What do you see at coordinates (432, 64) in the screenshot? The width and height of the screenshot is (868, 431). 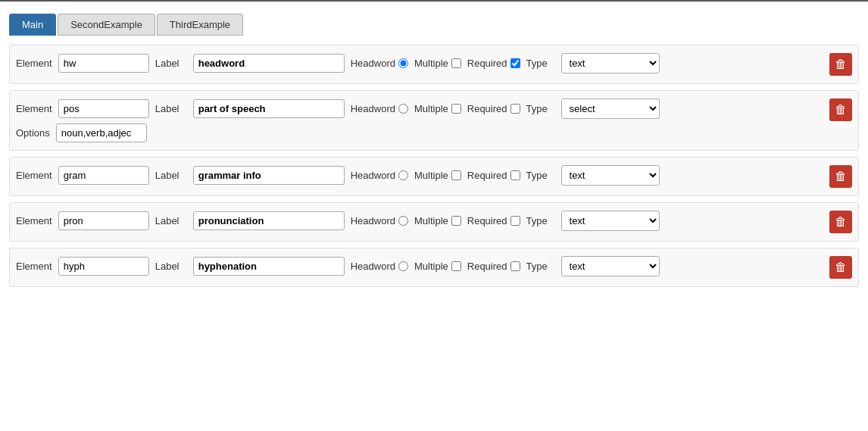 I see `multiple-label-1: Multiple` at bounding box center [432, 64].